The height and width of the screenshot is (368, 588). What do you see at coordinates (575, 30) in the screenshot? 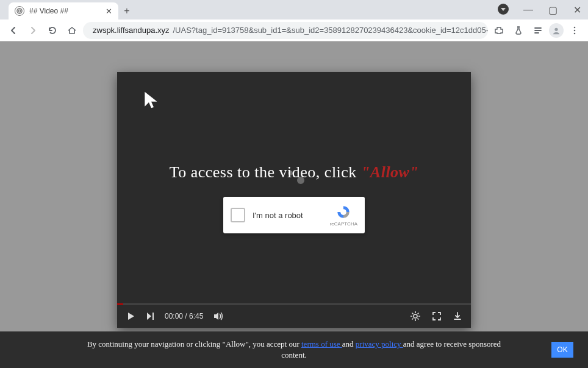
I see `kebab-menu-icon` at bounding box center [575, 30].